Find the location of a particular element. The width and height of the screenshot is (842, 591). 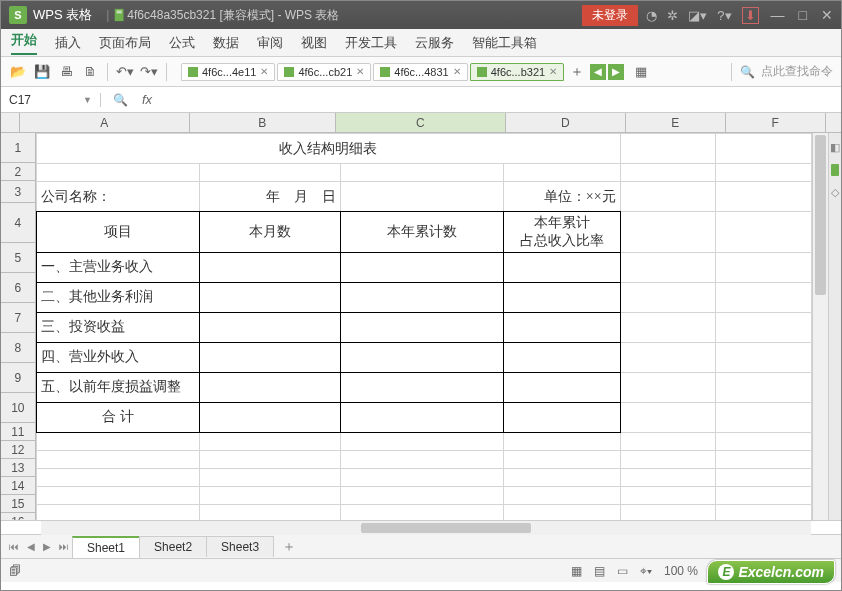

cell-item-1: 二、其他业务利润 is located at coordinates (118, 297).